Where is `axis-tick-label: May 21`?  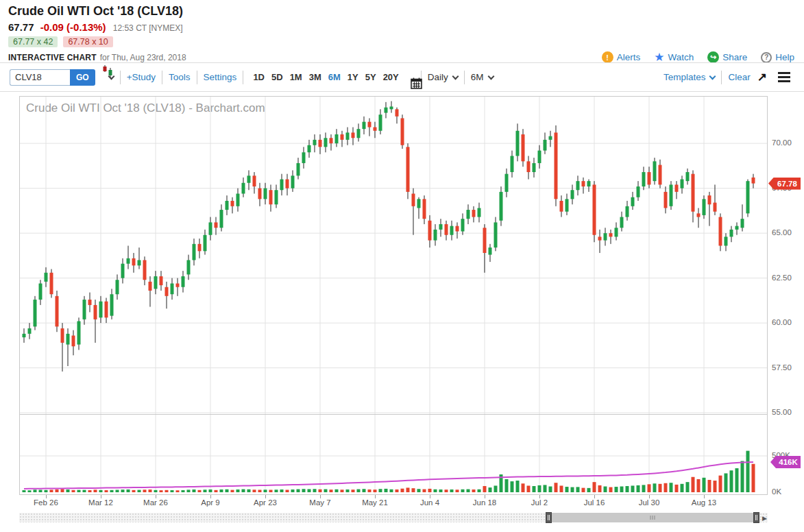
axis-tick-label: May 21 is located at coordinates (375, 503).